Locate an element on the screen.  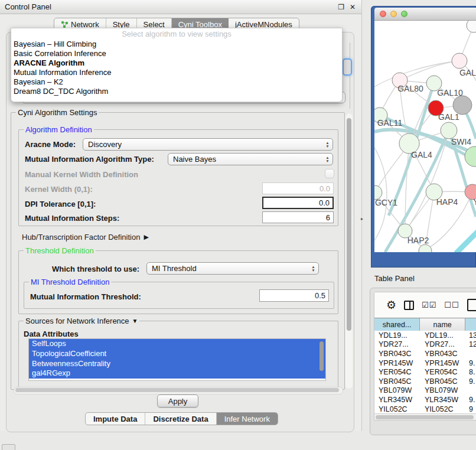
dropdown-item: Bayesian – K2 is located at coordinates (177, 82).